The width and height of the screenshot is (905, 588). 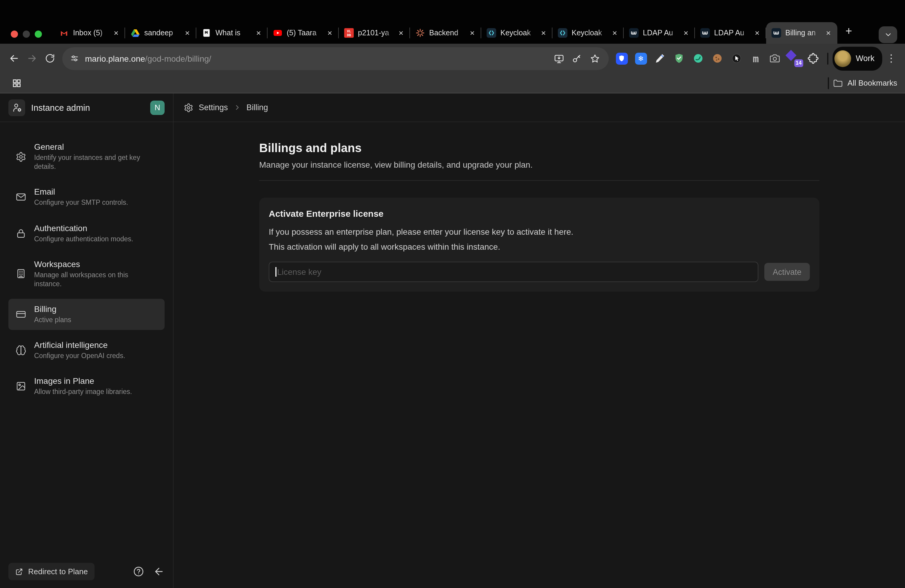 What do you see at coordinates (794, 59) in the screenshot?
I see `extension-purple-badge: 14` at bounding box center [794, 59].